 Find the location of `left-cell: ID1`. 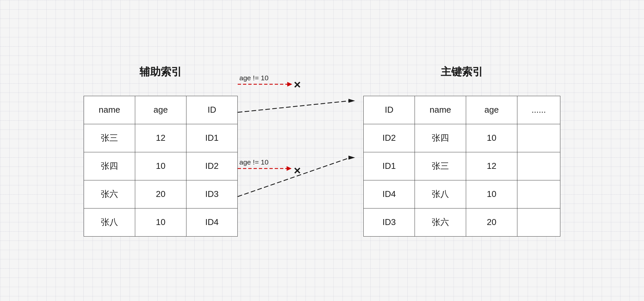

left-cell: ID1 is located at coordinates (212, 138).